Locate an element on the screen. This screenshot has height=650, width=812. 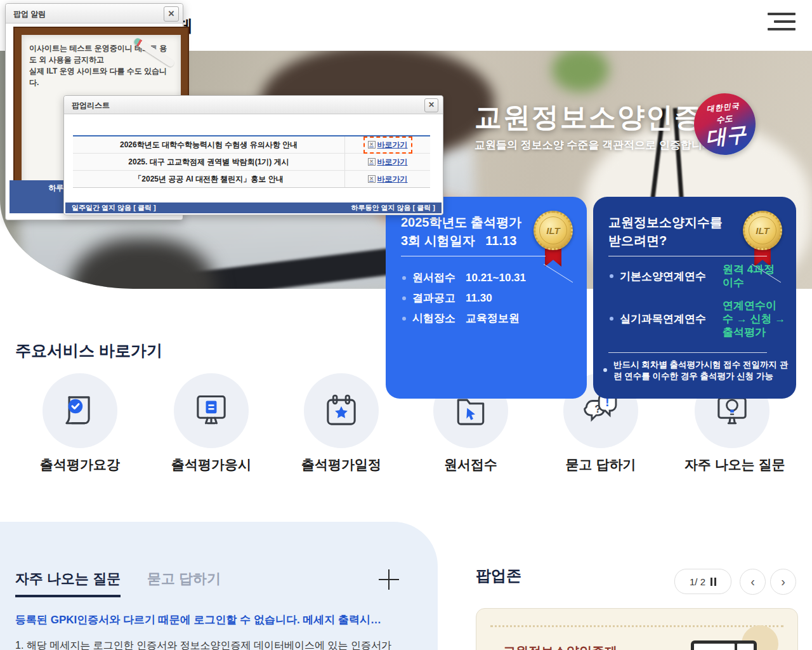
banner-dot-pattern is located at coordinates (637, 626).